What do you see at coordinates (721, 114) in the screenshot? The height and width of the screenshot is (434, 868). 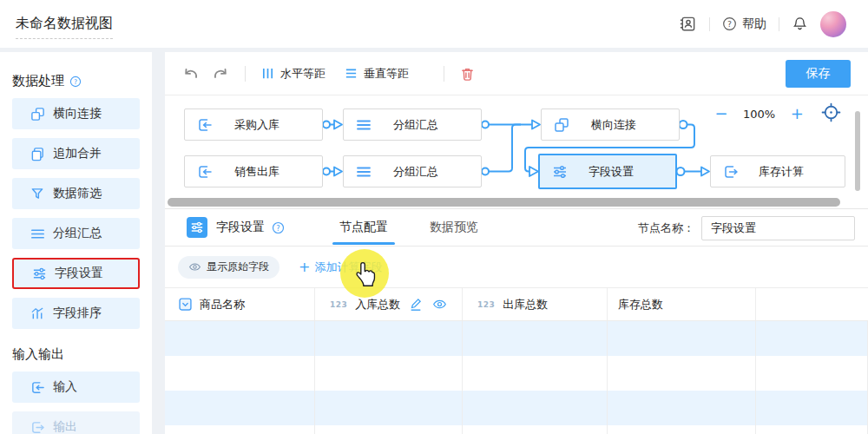 I see `zoom-out-button: −` at bounding box center [721, 114].